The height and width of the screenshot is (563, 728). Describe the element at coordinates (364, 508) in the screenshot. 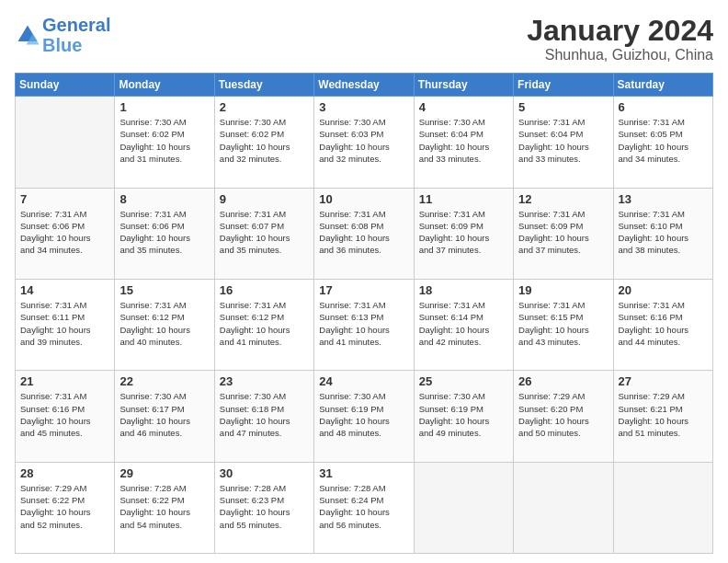

I see `day-cell: 31Sunrise: 7:28 AMSunset: 6:24 PMDayligh…` at that location.